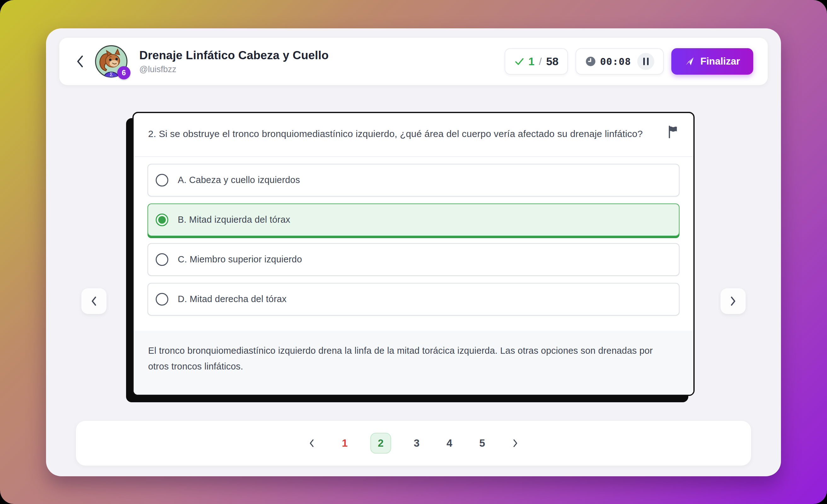  Describe the element at coordinates (345, 443) in the screenshot. I see `page-button-1: 1` at that location.